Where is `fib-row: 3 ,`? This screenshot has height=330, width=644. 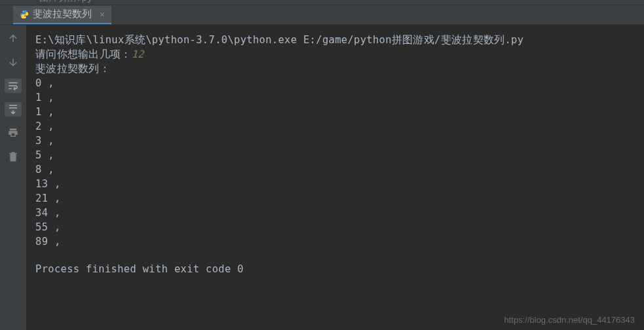 fib-row: 3 , is located at coordinates (334, 141).